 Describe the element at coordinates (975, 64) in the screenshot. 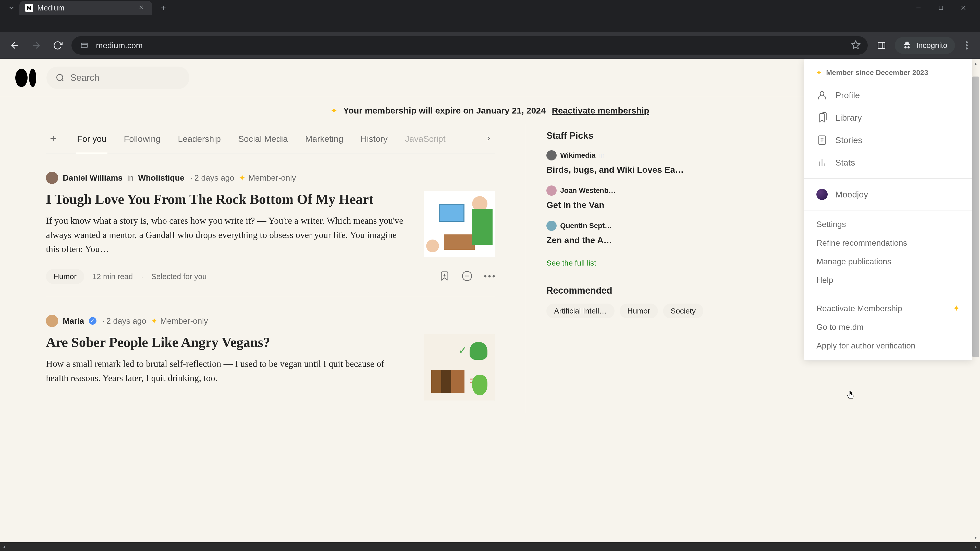

I see `scroll-up-arrow: ▴` at that location.